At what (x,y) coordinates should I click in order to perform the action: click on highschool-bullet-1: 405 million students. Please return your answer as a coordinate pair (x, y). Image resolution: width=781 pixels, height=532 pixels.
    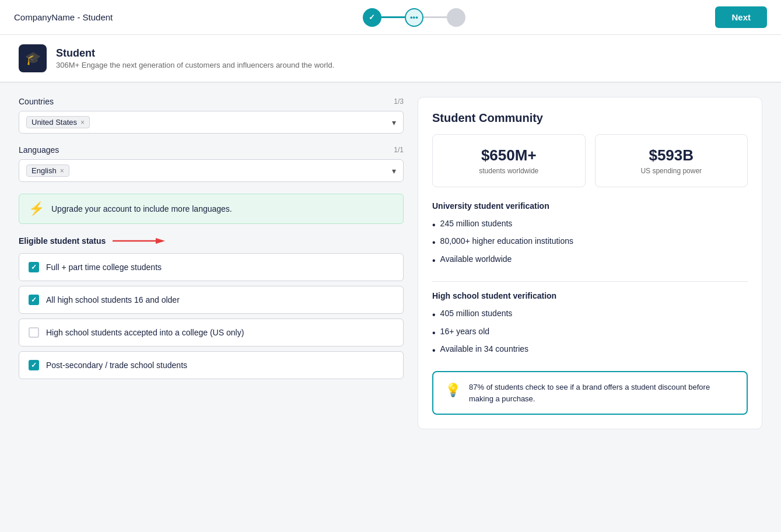
    Looking at the image, I should click on (590, 315).